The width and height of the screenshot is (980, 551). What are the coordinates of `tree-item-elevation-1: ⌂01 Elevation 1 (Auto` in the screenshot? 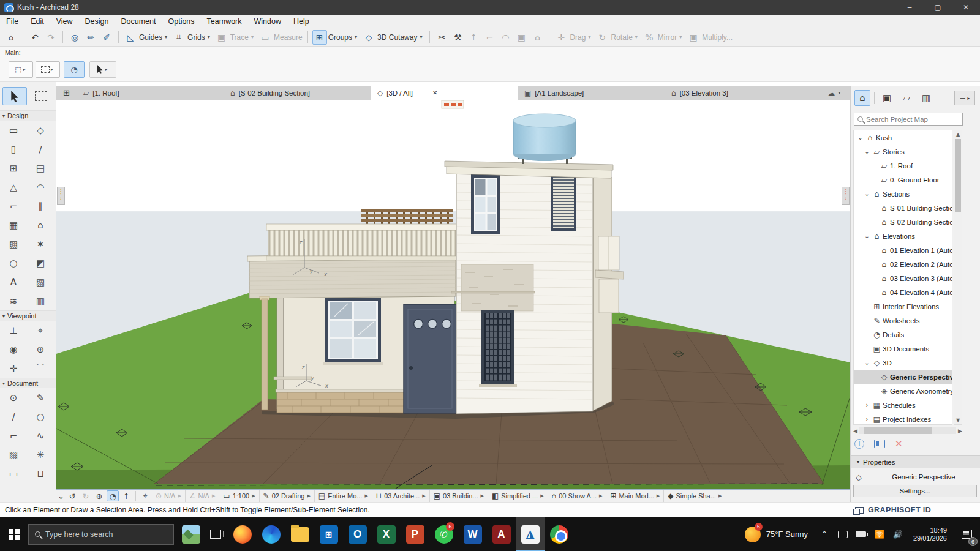 It's located at (903, 250).